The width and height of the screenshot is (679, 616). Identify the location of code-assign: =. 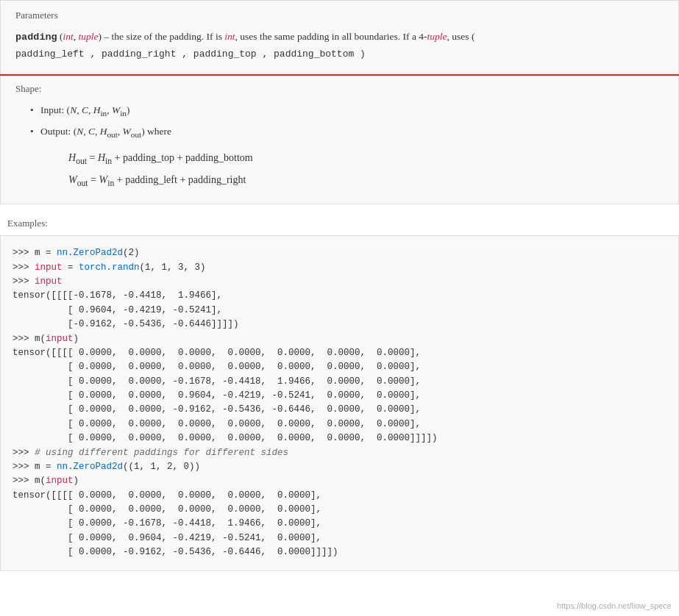
(71, 268).